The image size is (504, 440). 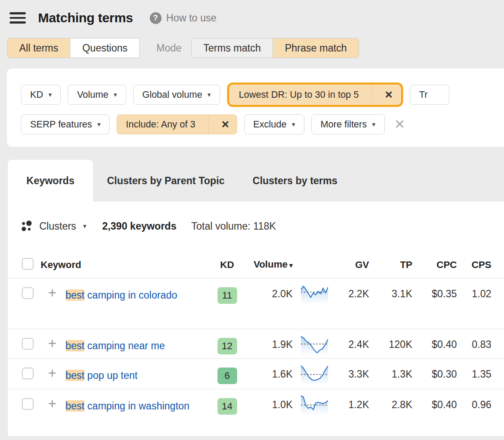 I want to click on keyword-link: best pop up tent, so click(x=101, y=375).